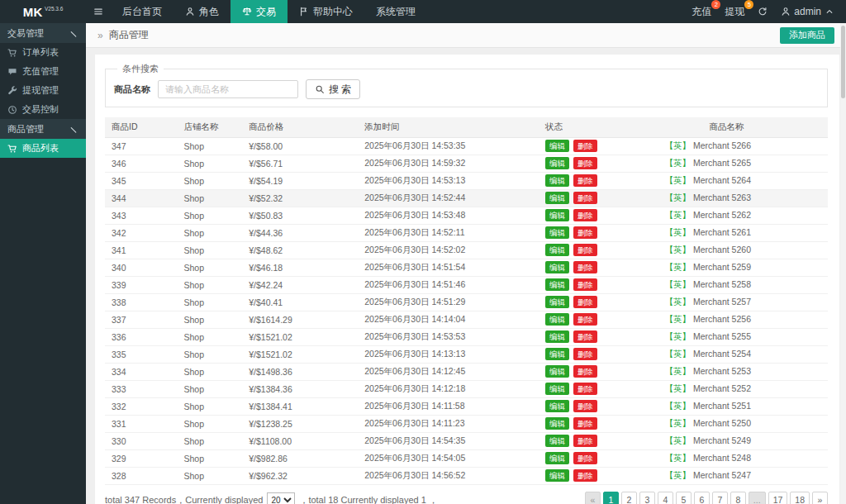 The height and width of the screenshot is (504, 846). Describe the element at coordinates (808, 12) in the screenshot. I see `user-menu: admin` at that location.